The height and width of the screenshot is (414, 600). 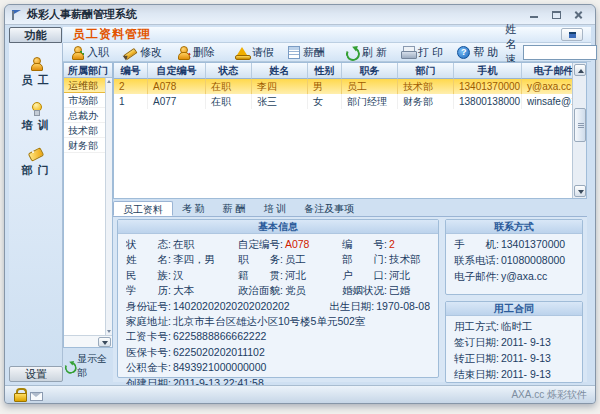 What do you see at coordinates (364, 276) in the screenshot?
I see `field-label: 户 口:` at bounding box center [364, 276].